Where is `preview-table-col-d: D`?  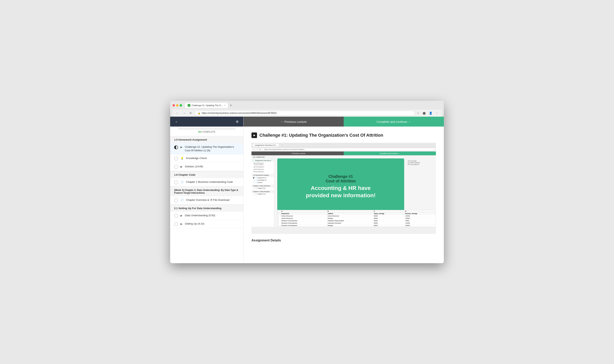
preview-table-col-d: D is located at coordinates (420, 211).